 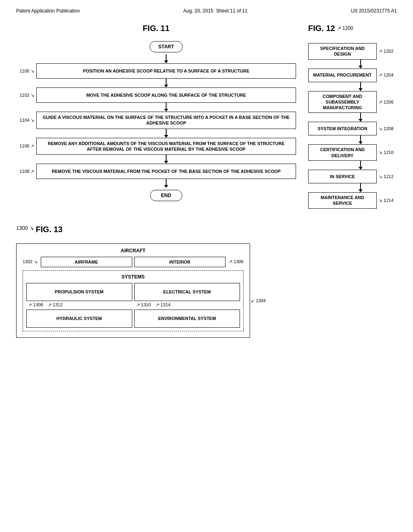 What do you see at coordinates (25, 172) in the screenshot?
I see `label-1108: 1108 ↗` at bounding box center [25, 172].